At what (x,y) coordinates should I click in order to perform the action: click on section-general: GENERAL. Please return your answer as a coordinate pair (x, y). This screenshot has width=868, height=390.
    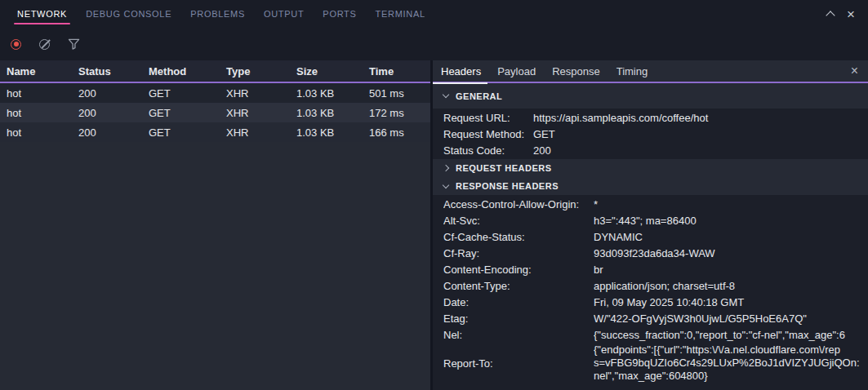
    Looking at the image, I should click on (650, 96).